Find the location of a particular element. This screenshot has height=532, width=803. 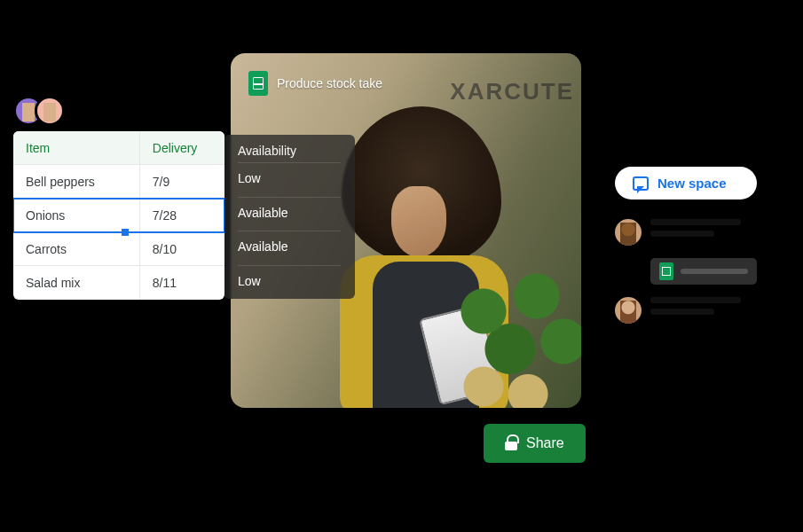

cell-delivery: 8/10 is located at coordinates (183, 249).